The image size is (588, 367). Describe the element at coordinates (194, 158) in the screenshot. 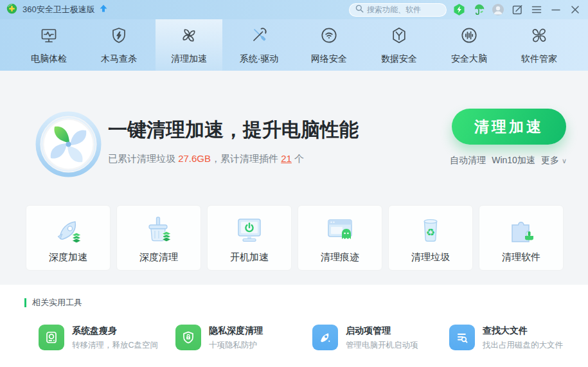

I see `stats-junk-cleaned: 27.6GB` at that location.